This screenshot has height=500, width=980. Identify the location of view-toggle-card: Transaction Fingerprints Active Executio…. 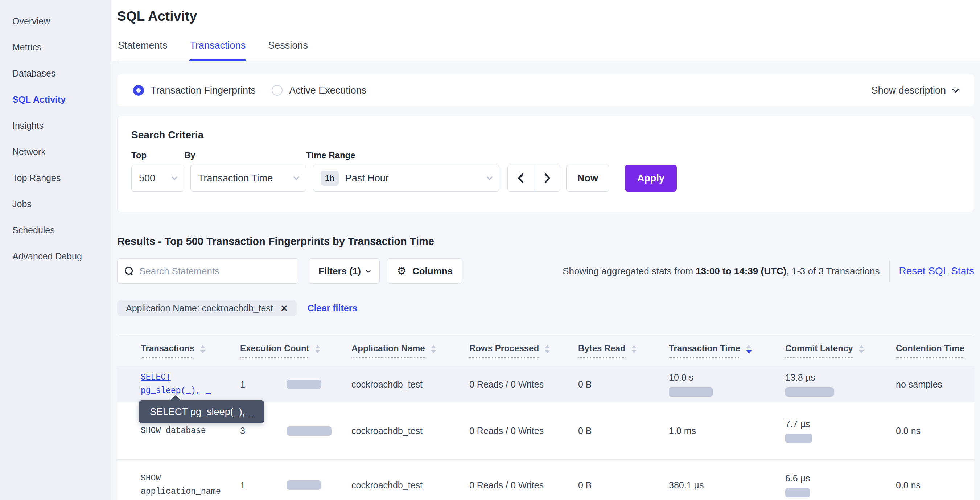
(546, 90).